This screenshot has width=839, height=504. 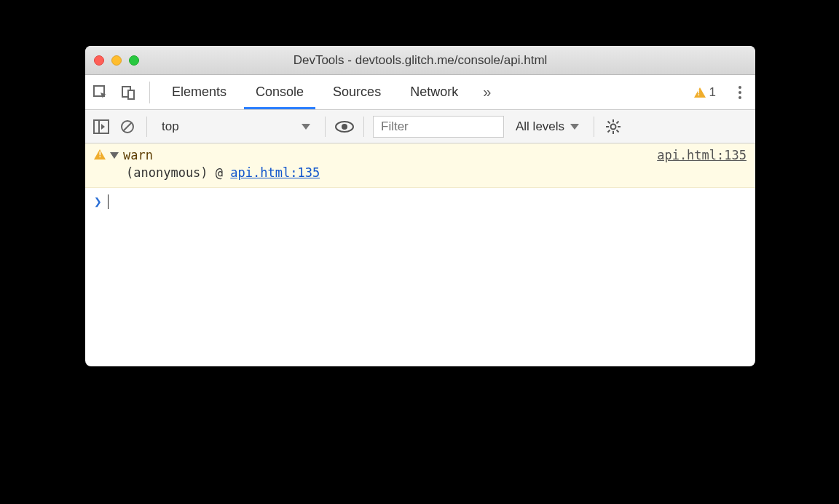 I want to click on disclosure-triangle-icon, so click(x=114, y=156).